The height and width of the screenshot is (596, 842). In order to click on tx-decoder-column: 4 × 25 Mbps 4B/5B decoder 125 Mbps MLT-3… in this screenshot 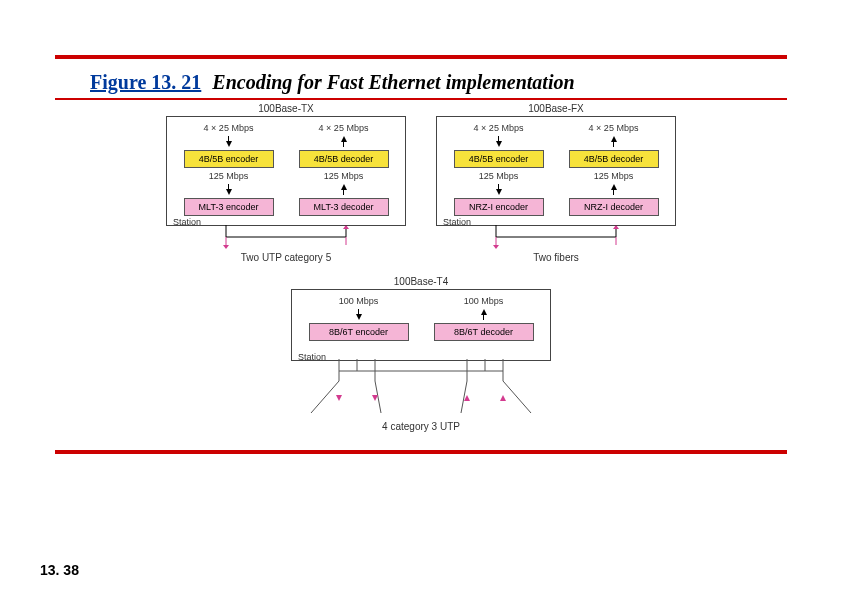, I will do `click(344, 171)`.